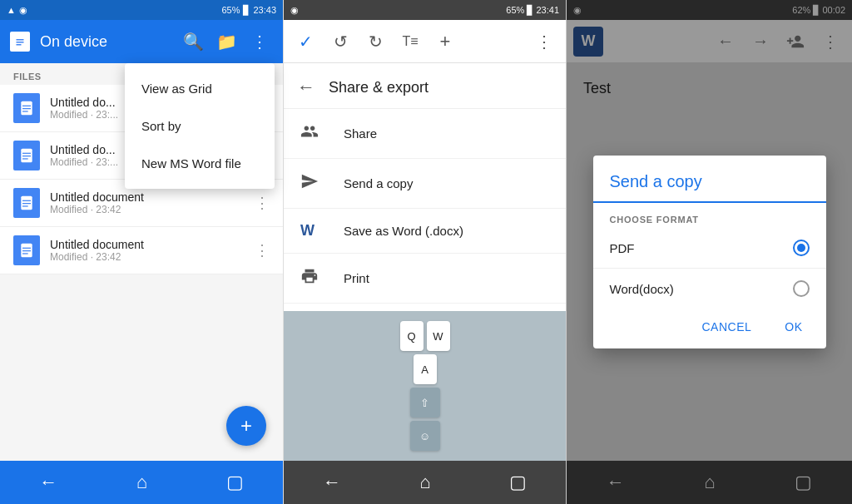 This screenshot has width=852, height=504. I want to click on add-button-p2: +, so click(445, 42).